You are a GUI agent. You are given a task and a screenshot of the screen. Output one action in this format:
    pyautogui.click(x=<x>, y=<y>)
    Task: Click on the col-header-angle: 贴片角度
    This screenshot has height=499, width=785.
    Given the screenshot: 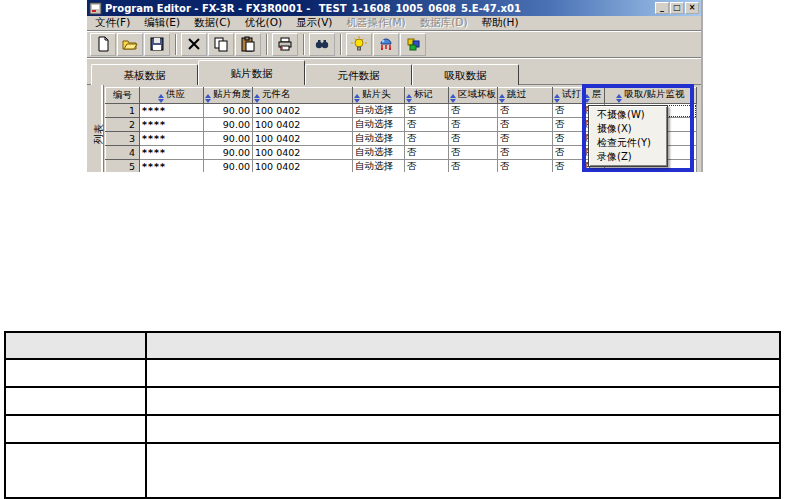 What is the action you would take?
    pyautogui.click(x=228, y=96)
    